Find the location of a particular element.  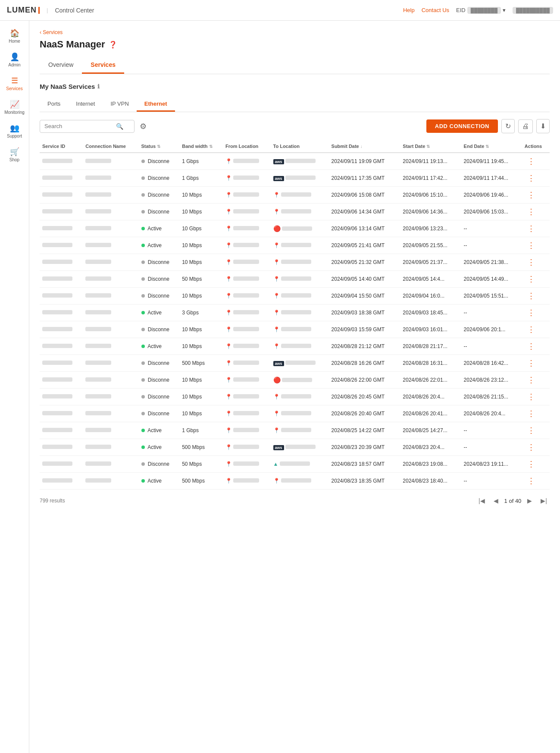

sub-tab-ethernet: Ethernet is located at coordinates (156, 104).